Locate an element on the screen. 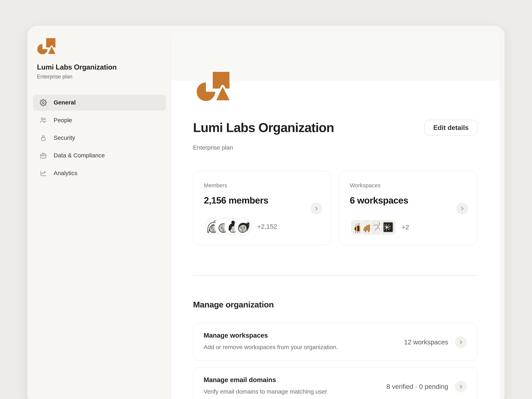  fireworks-emoji is located at coordinates (388, 227).